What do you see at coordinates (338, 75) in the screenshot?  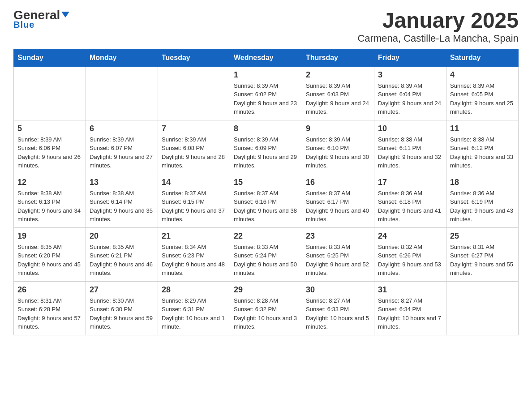 I see `day-number: 2` at bounding box center [338, 75].